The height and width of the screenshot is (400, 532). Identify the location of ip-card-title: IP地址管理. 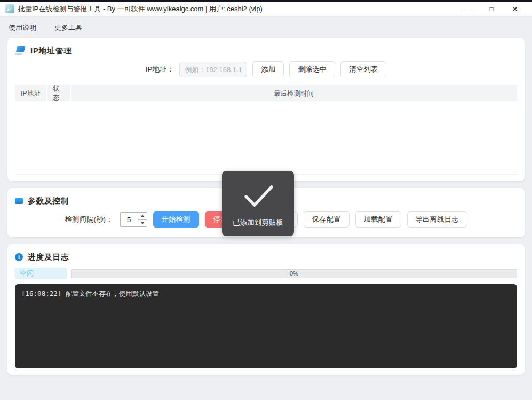
(51, 51).